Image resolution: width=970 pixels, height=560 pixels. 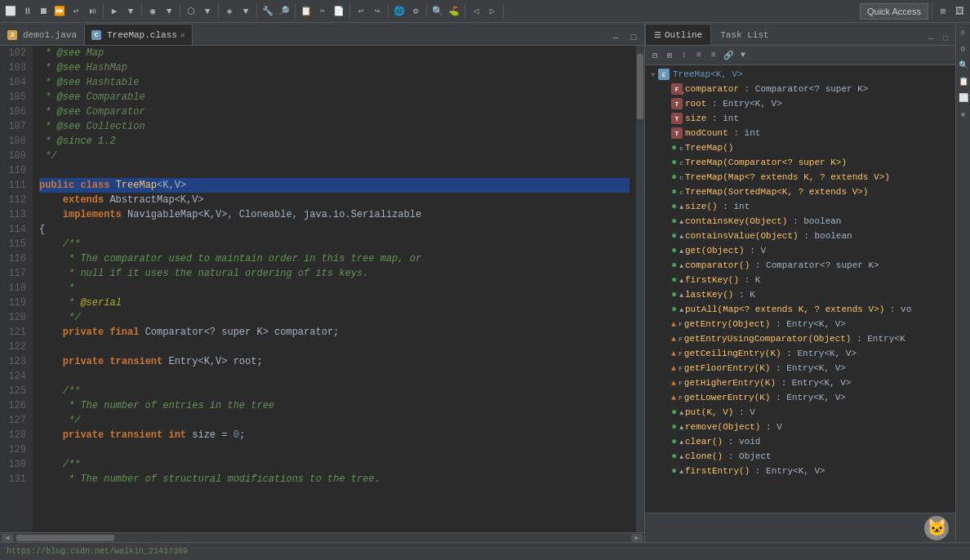 What do you see at coordinates (191, 11) in the screenshot?
I see `toolbar-icon-11: ⬡` at bounding box center [191, 11].